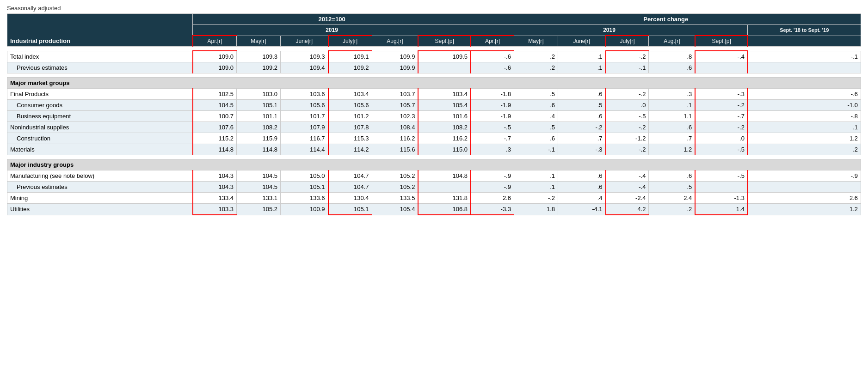 The height and width of the screenshot is (377, 868). Describe the element at coordinates (492, 41) in the screenshot. I see `col-pct-apr: Apr.[r]` at that location.